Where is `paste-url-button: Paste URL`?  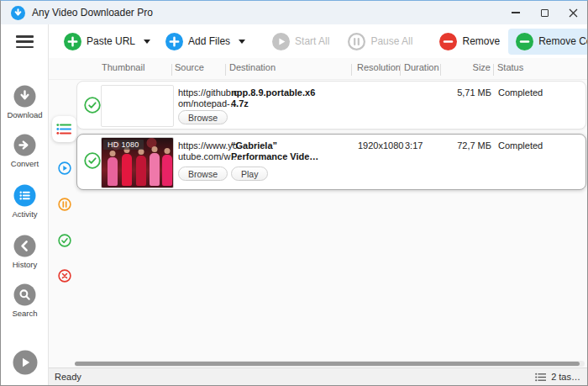
paste-url-button: Paste URL is located at coordinates (108, 42).